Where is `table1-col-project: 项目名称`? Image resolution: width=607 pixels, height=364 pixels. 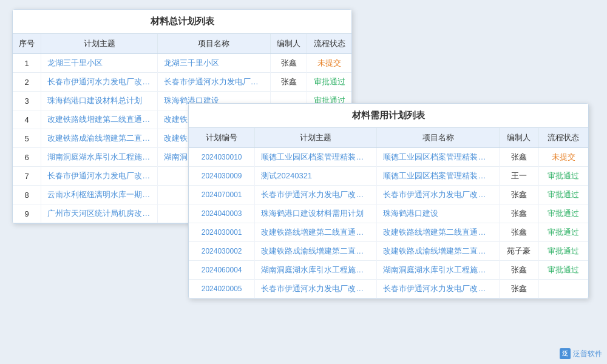 table1-col-project: 项目名称 is located at coordinates (214, 44).